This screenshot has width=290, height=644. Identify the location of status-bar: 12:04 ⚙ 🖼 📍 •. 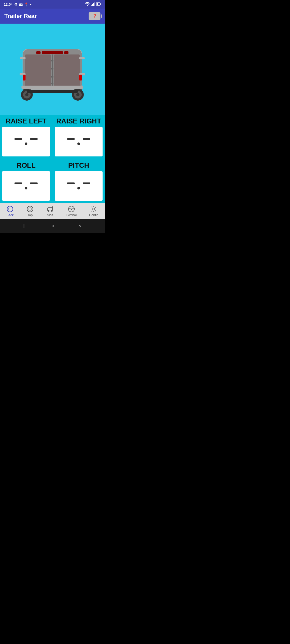
(52, 4).